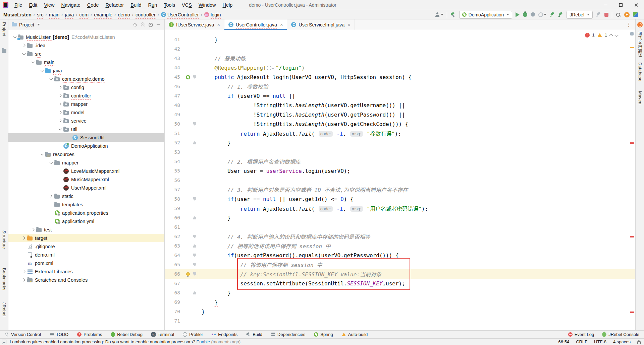 The width and height of the screenshot is (644, 345). What do you see at coordinates (136, 5) in the screenshot?
I see `menu-build: Build` at bounding box center [136, 5].